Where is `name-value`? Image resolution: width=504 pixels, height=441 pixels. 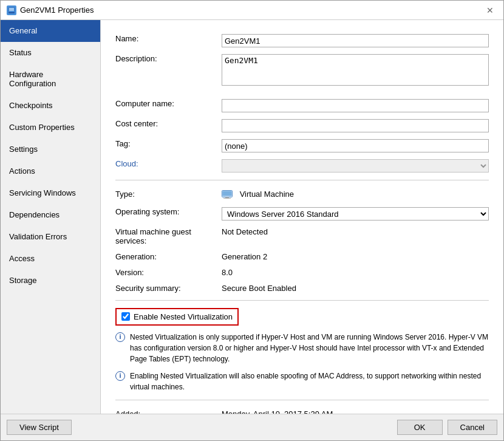 name-value is located at coordinates (355, 40).